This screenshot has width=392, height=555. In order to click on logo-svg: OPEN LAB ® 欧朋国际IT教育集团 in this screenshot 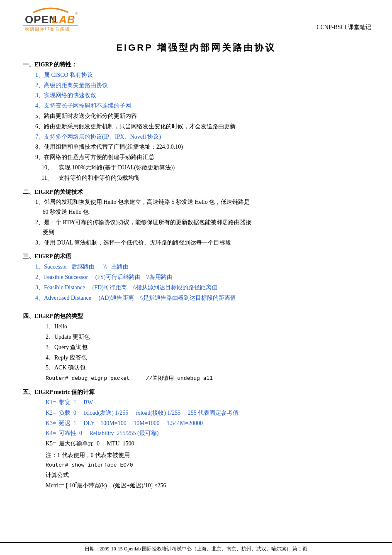, I will do `click(51, 20)`.